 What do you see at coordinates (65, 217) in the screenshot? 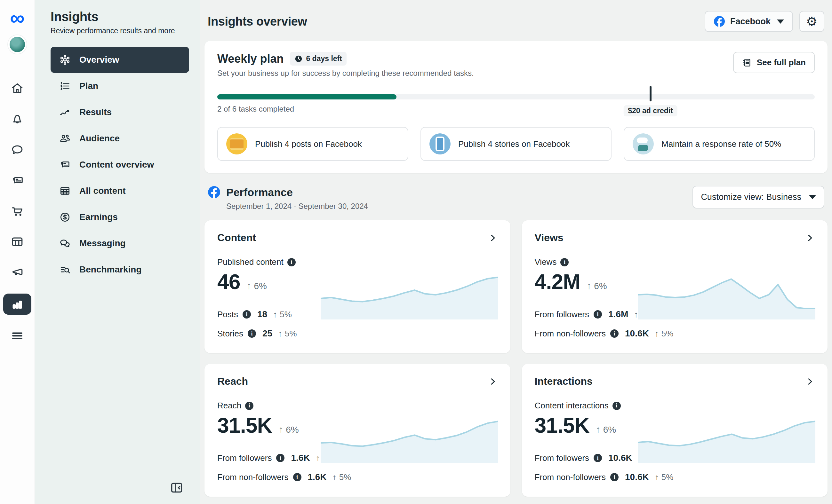
I see `earnings-dollar-icon` at bounding box center [65, 217].